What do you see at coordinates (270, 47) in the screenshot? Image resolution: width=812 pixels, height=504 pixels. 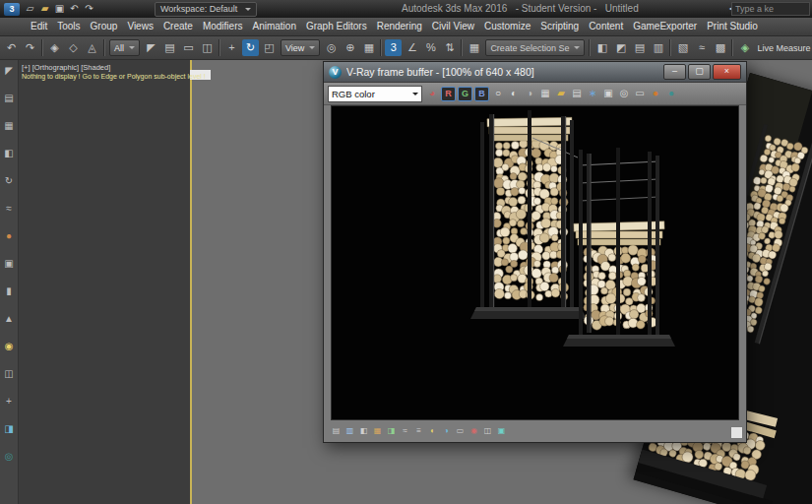 I see `select-scale-icon: ◰` at bounding box center [270, 47].